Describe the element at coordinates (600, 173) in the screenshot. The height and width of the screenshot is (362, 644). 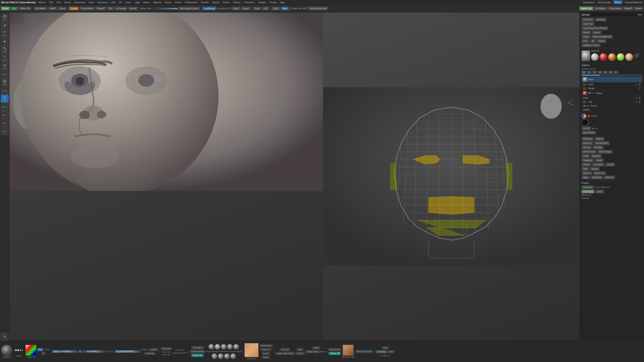
I see `bevel-pro-btn: Bevel Pro` at that location.